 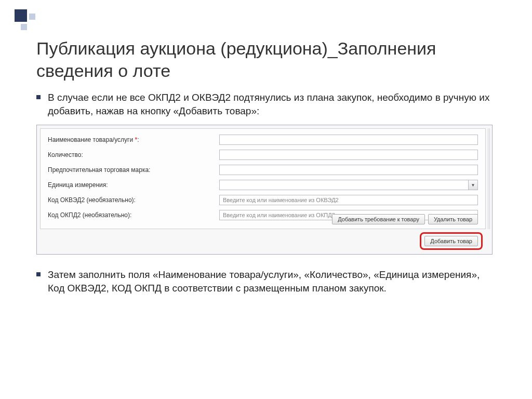 I want to click on label-okpd: Код ОКПД2 (необязательно):, so click(x=134, y=215).